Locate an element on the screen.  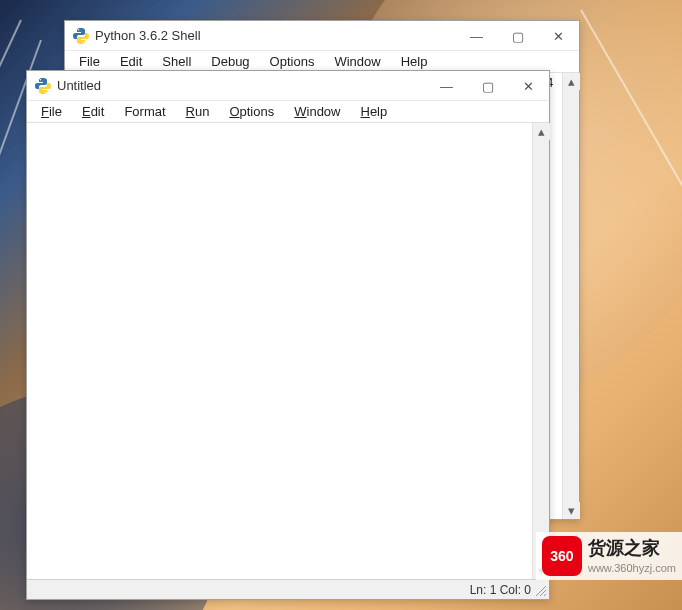
status-position: Ln: 1 Col: 0 is located at coordinates (500, 590).